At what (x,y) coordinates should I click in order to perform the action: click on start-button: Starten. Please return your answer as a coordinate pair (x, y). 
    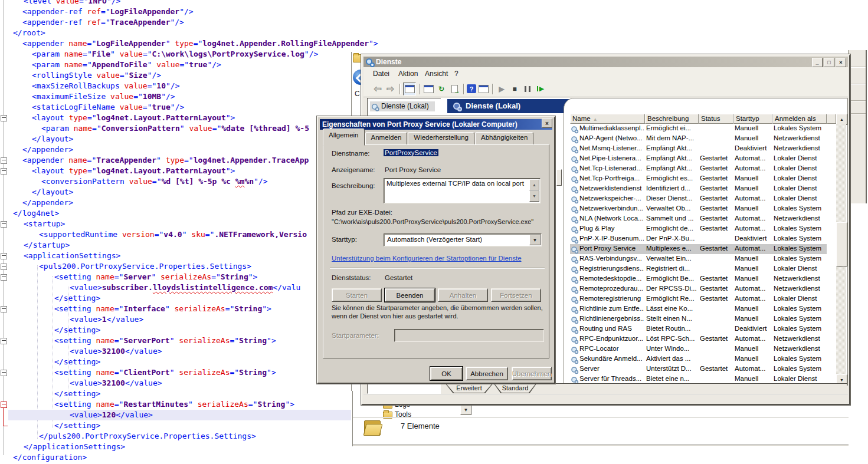
    Looking at the image, I should click on (356, 295).